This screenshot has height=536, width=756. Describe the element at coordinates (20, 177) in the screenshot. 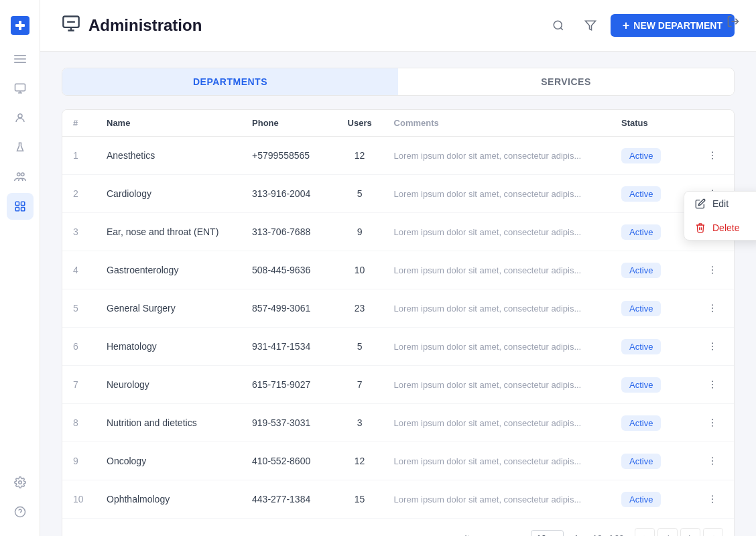

I see `sidebar-item-group` at that location.